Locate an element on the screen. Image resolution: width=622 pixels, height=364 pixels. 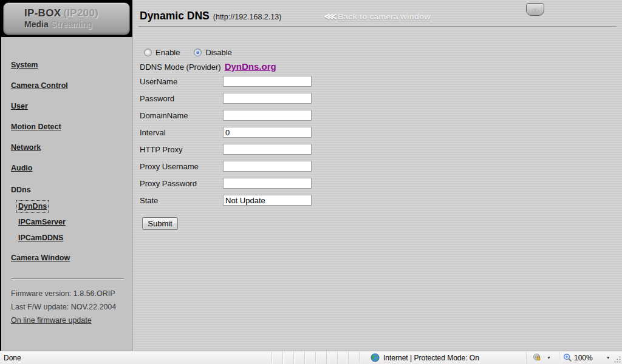
password-label: Password is located at coordinates (181, 98).